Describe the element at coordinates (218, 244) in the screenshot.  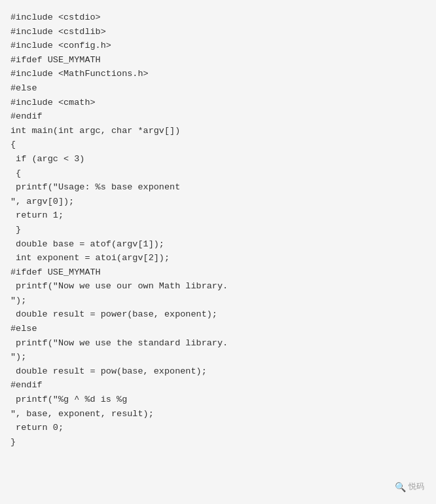
I see `code-line: double base = atof(argv[1]);` at that location.